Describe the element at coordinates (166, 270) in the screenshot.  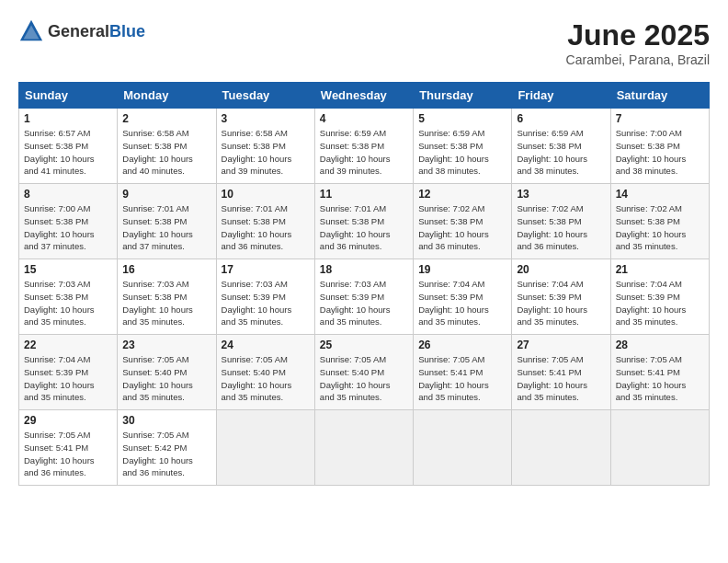
I see `day-number: 16` at that location.